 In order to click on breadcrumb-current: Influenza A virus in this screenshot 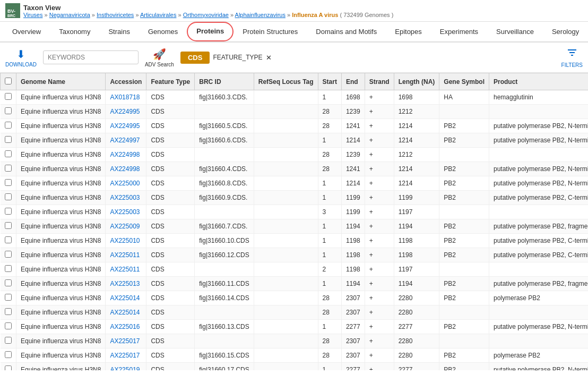, I will do `click(315, 15)`.